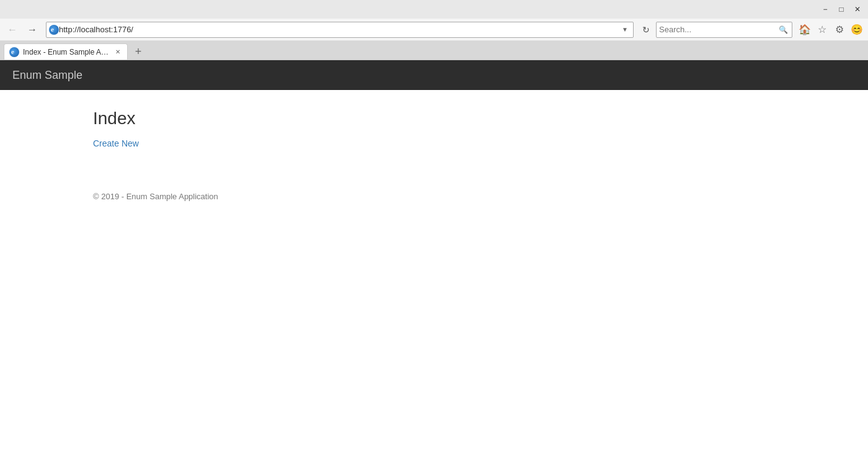 Image resolution: width=868 pixels, height=450 pixels. I want to click on search-icon: 🔍, so click(783, 30).